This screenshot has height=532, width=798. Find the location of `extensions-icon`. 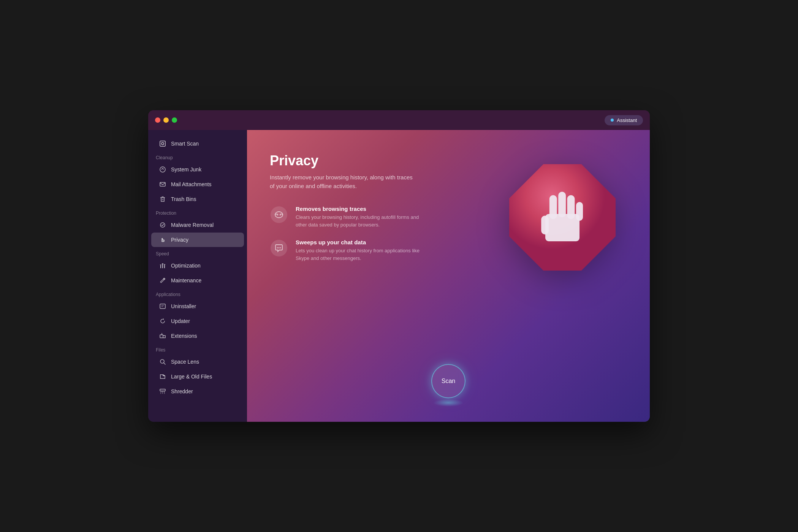

extensions-icon is located at coordinates (163, 336).